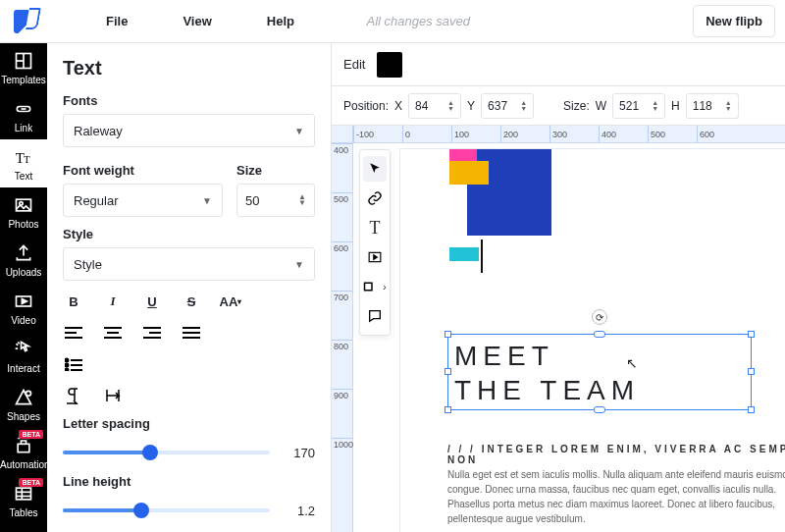  I want to click on interact-icon, so click(24, 349).